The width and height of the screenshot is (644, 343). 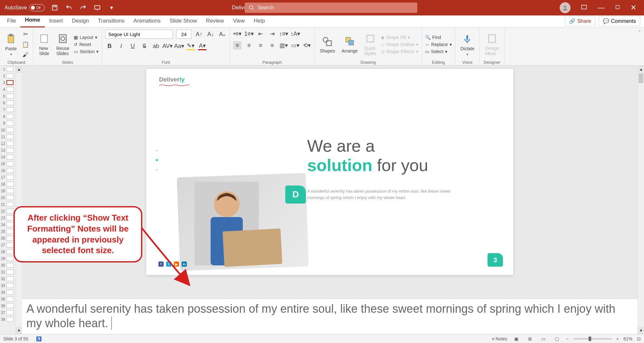 What do you see at coordinates (121, 46) in the screenshot?
I see `italic-icon: I` at bounding box center [121, 46].